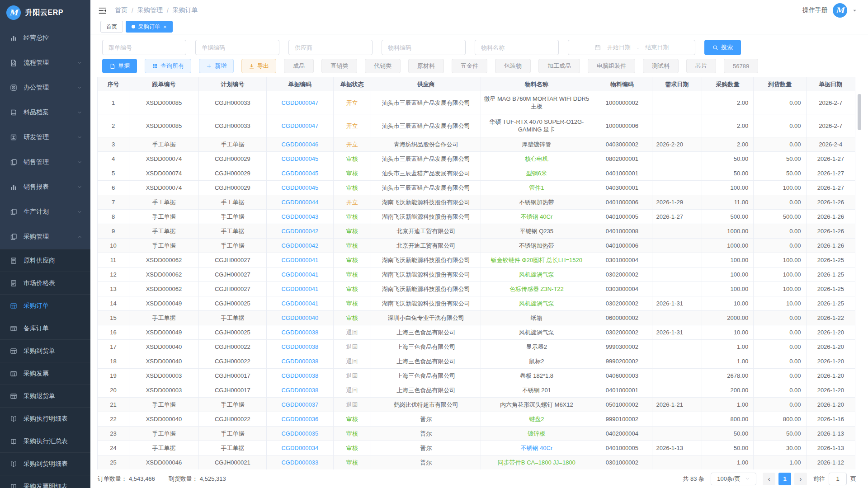 The image size is (868, 488). I want to click on table-row: 17 XSDD000040 CGJH000022 CGDD000038 退回 上…, so click(476, 347).